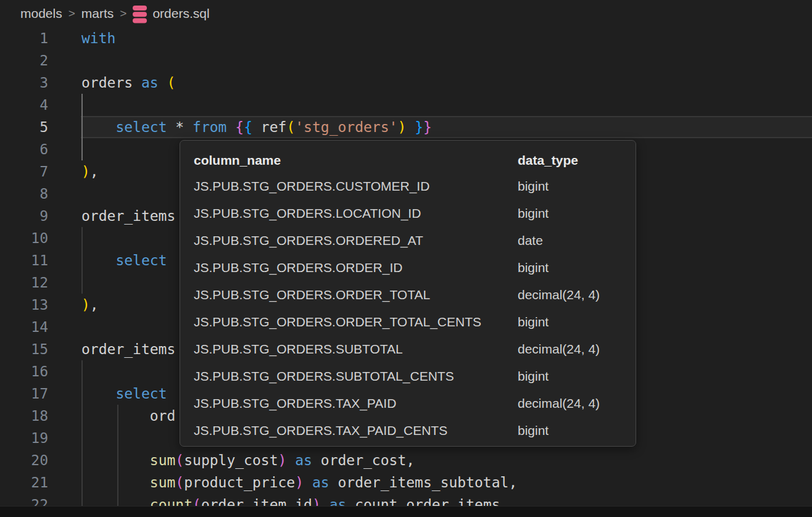 The image size is (812, 517). Describe the element at coordinates (24, 460) in the screenshot. I see `line-number: 20` at that location.